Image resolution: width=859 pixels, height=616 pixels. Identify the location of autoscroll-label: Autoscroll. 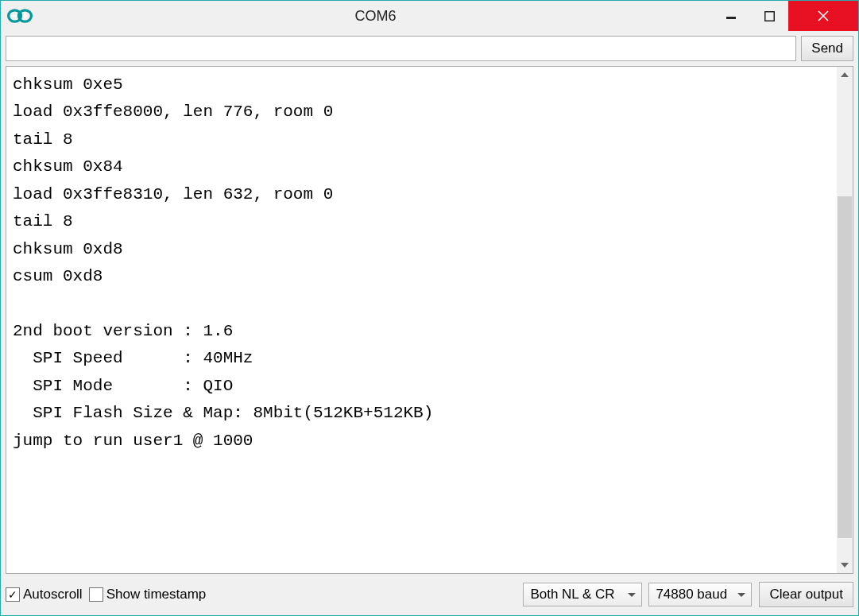
(52, 595).